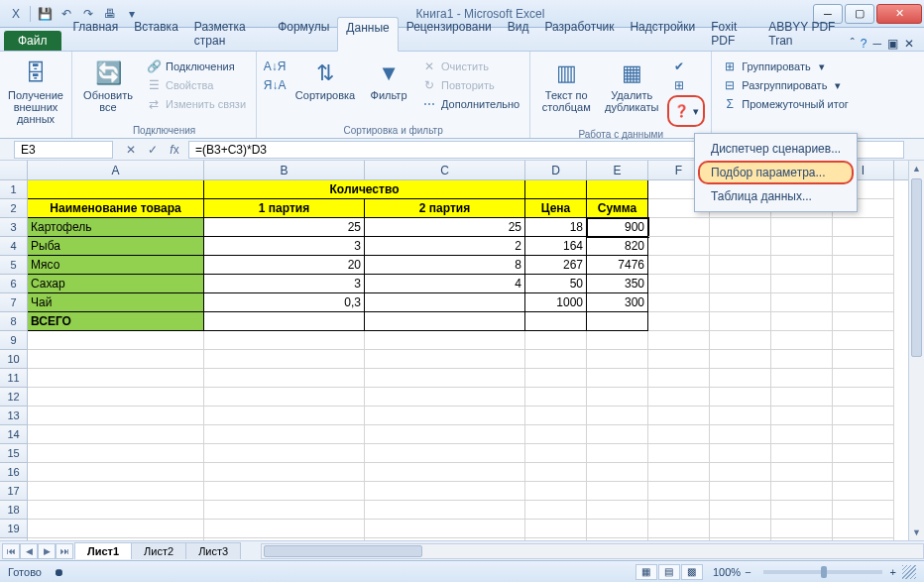 This screenshot has height=582, width=924. What do you see at coordinates (228, 34) in the screenshot?
I see `tab-разметка стран: Разметка стран` at bounding box center [228, 34].